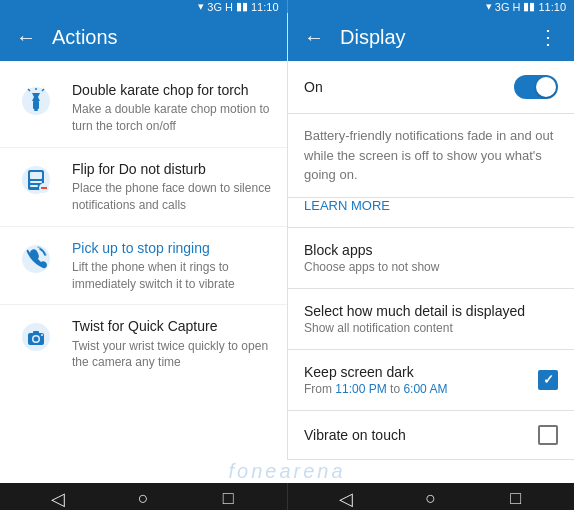 This screenshot has width=574, height=510. What do you see at coordinates (431, 38) in the screenshot?
I see `right-panel-title: Display` at bounding box center [431, 38].